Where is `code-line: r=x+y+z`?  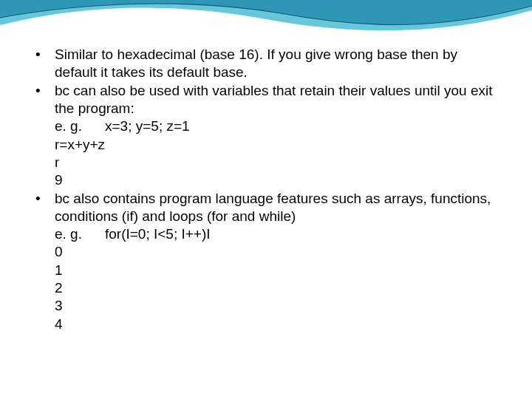 code-line: r=x+y+z is located at coordinates (276, 145).